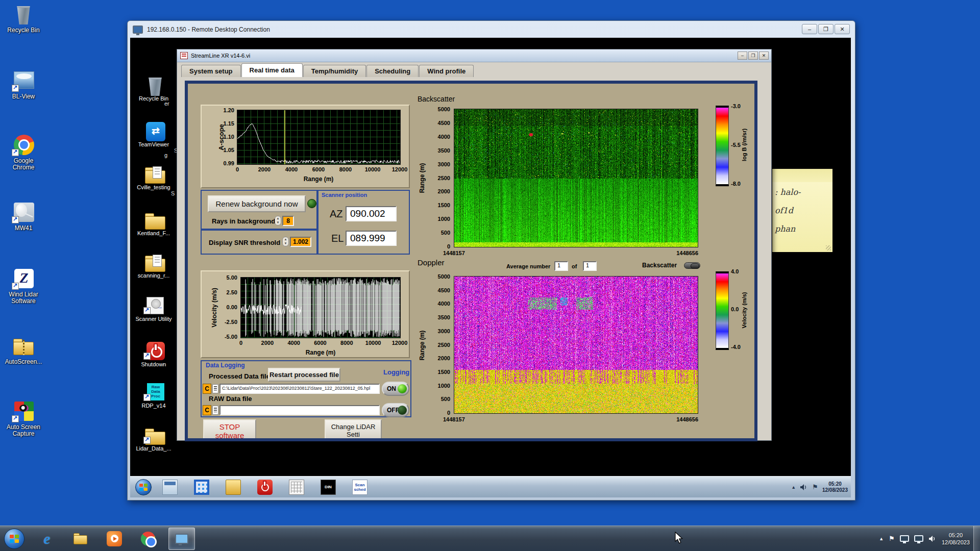 This screenshot has width=980, height=551. I want to click on cville-testing-label: Cville_testing, so click(154, 188).